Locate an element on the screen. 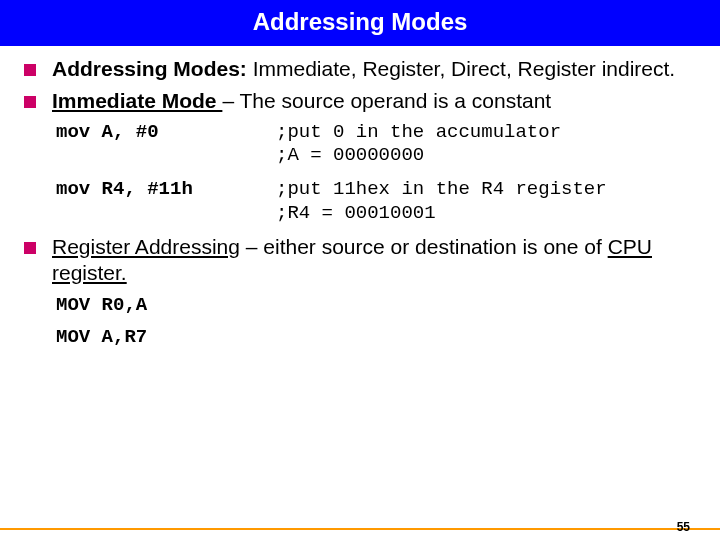 The width and height of the screenshot is (720, 540). slide-footer: 55 is located at coordinates (360, 530).